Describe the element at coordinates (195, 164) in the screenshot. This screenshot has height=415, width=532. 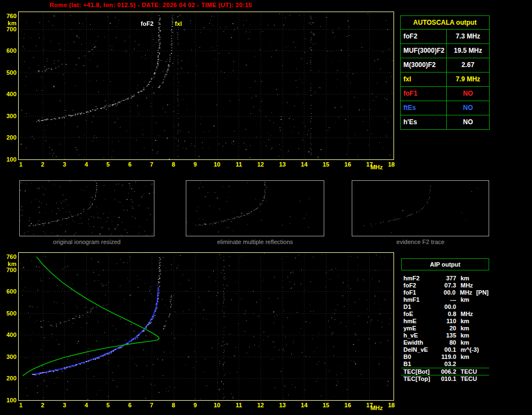
I see `x-tick-9: 9` at that location.